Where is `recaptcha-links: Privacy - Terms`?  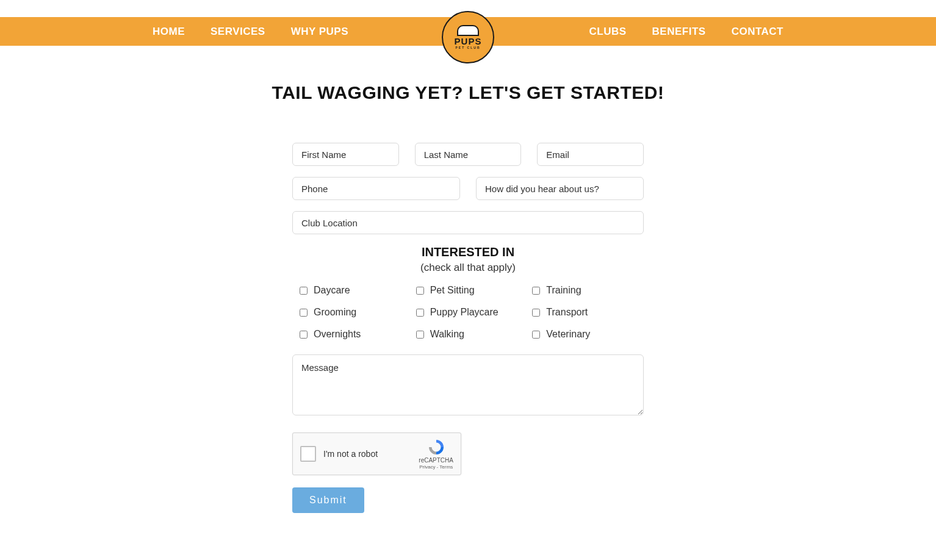
recaptcha-links: Privacy - Terms is located at coordinates (436, 467).